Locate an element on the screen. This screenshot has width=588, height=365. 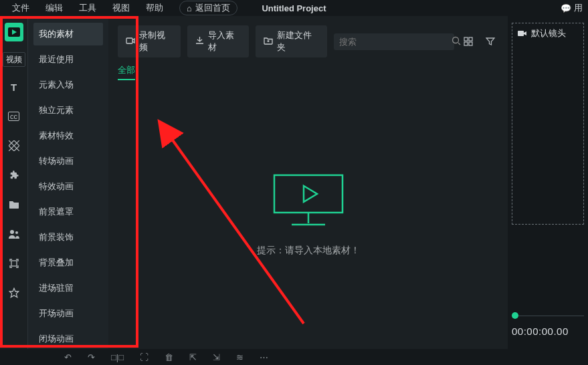
category-panel: 我的素材 最近使用 元素入场 独立元素 素材特效 转场动画 特效动画 前景遮罩 … is located at coordinates (68, 182).